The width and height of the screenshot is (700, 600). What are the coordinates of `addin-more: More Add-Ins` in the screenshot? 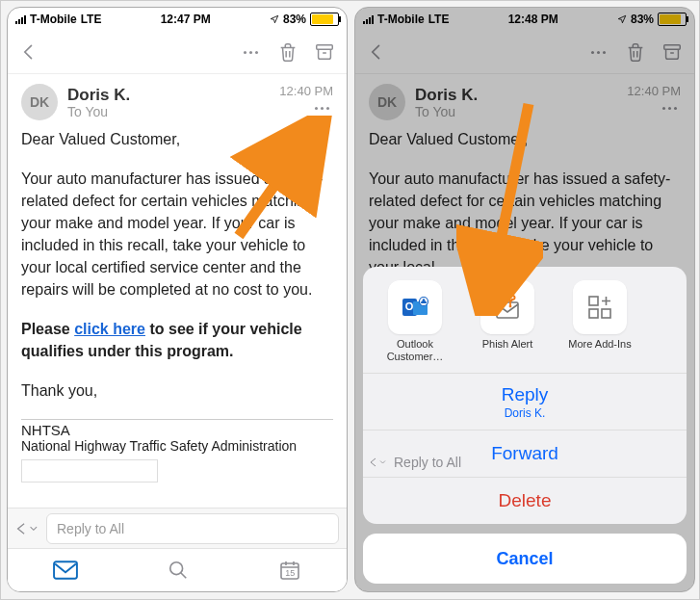 It's located at (600, 322).